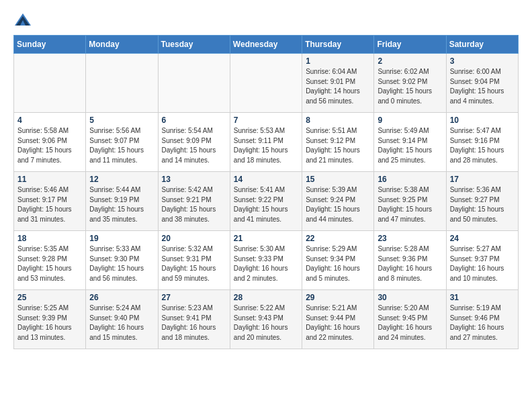 The width and height of the screenshot is (532, 411). Describe the element at coordinates (194, 264) in the screenshot. I see `day-info: Sunrise: 5:32 AM Sunset: 9:31 PM Dayligh…` at that location.